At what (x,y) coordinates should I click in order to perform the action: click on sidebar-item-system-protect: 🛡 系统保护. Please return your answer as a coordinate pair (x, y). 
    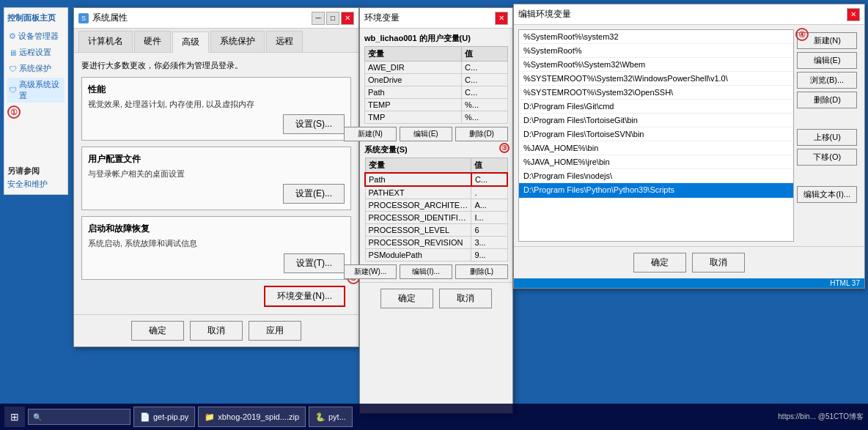
    Looking at the image, I should click on (36, 69).